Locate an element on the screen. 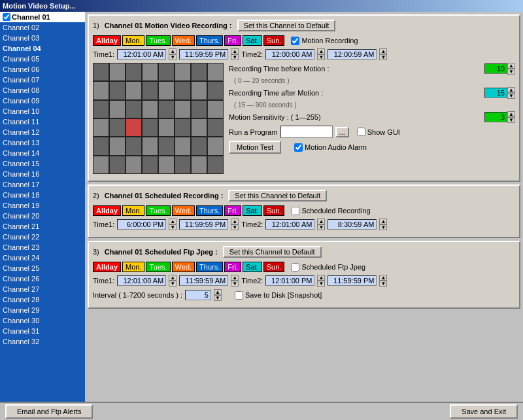 Image resolution: width=523 pixels, height=420 pixels. time2-start-spin-3: ▲▼ is located at coordinates (321, 281).